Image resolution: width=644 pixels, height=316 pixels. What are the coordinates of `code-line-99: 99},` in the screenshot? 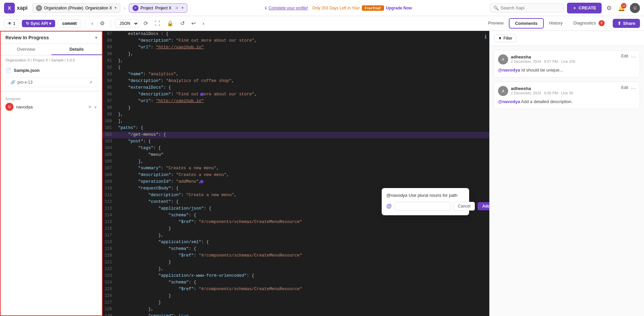 It's located at (296, 115).